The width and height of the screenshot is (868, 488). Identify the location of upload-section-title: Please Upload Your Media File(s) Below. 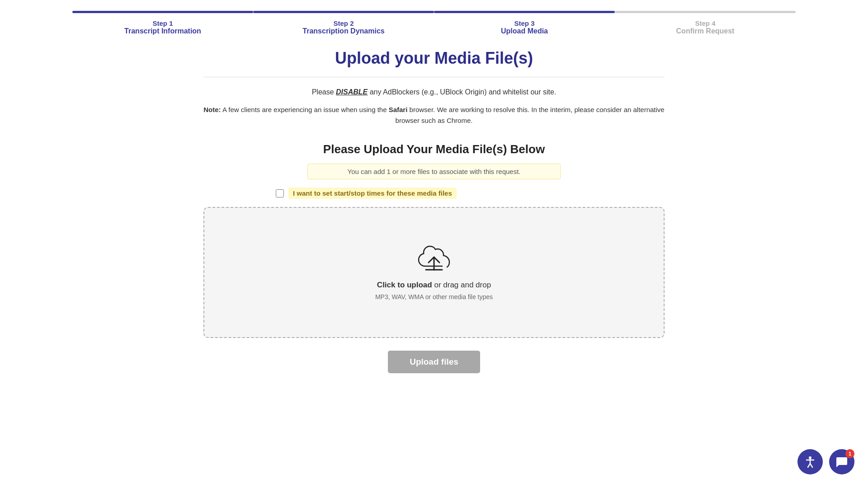
(434, 149).